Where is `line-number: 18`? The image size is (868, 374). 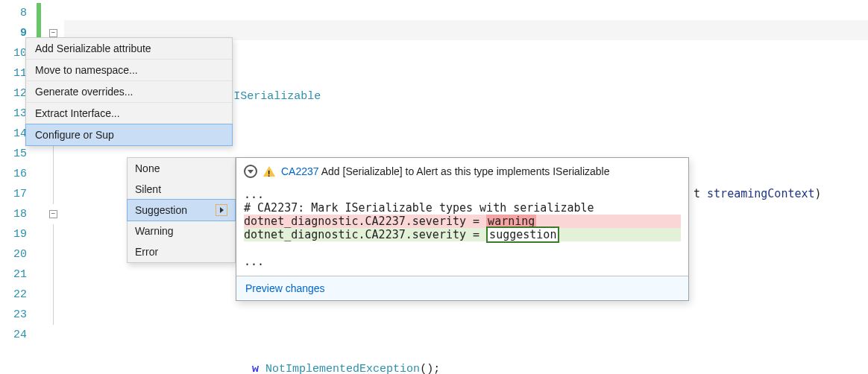
line-number: 18 is located at coordinates (13, 215).